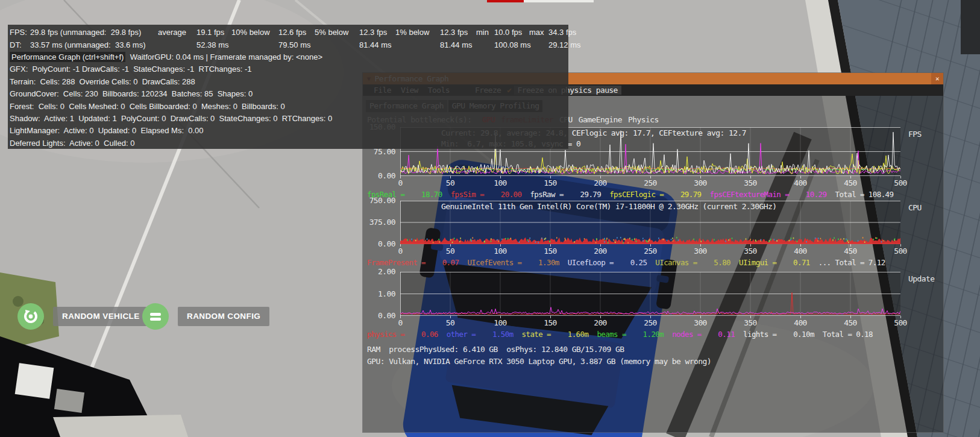 This screenshot has width=980, height=437. Describe the element at coordinates (774, 263) in the screenshot. I see `legend-item: UIimgui = 0.71` at that location.